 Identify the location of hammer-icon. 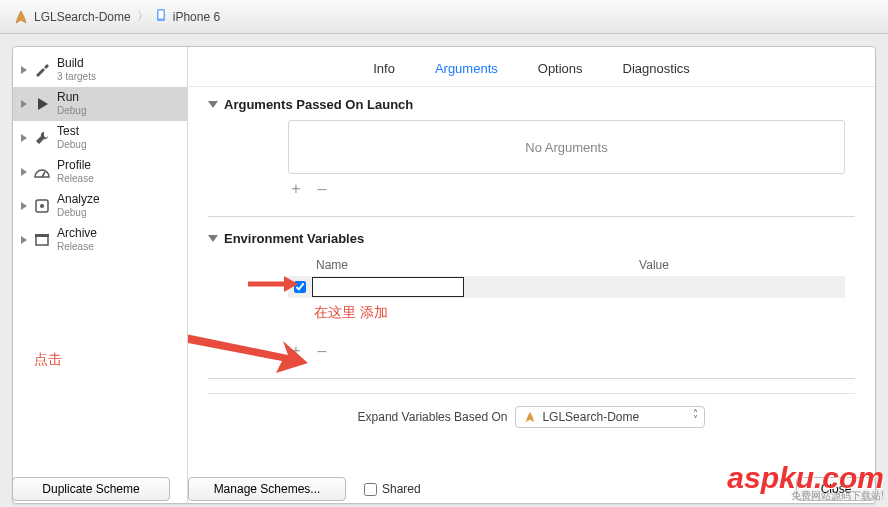
(42, 70).